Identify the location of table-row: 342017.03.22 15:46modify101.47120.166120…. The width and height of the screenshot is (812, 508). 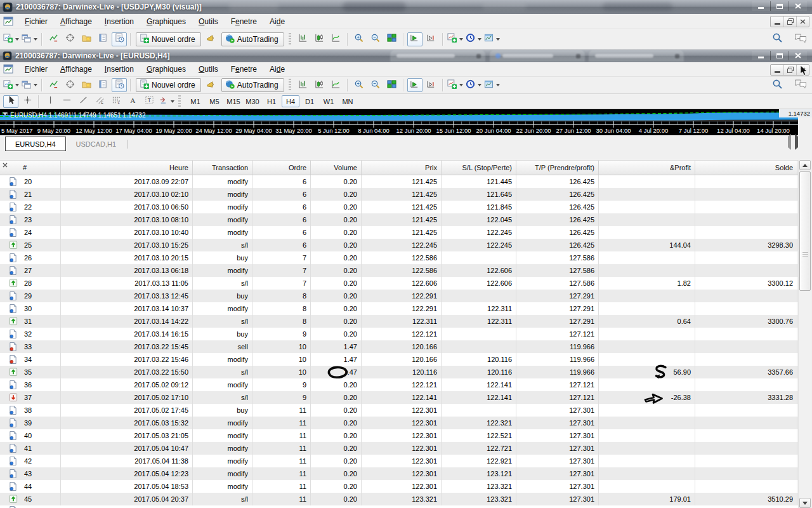
(399, 359).